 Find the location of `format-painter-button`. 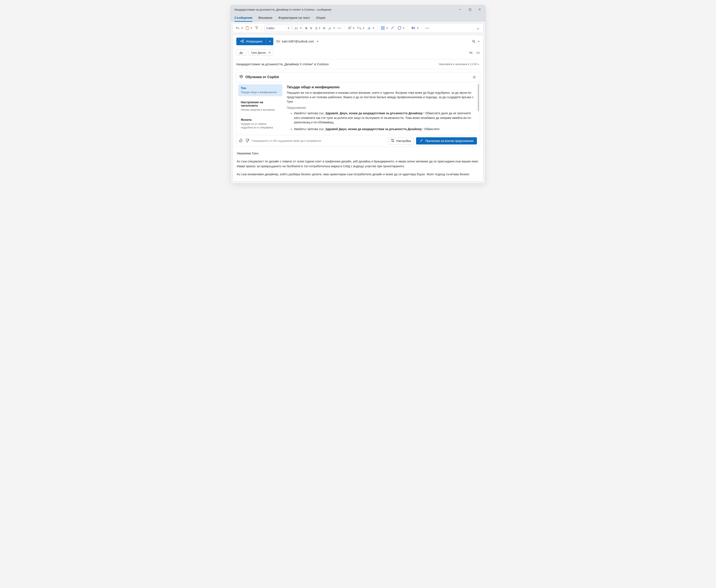

format-painter-button is located at coordinates (257, 28).